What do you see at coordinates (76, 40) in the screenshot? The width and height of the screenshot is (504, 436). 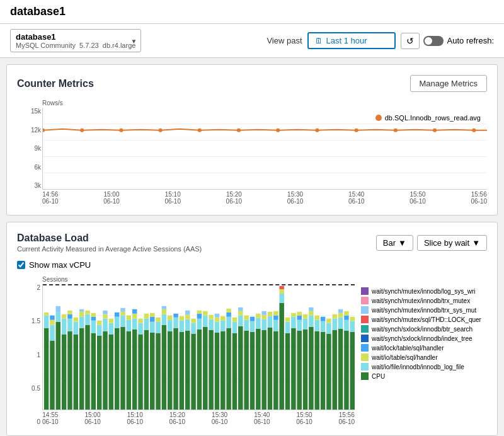 I see `db-select-dropdown: database1 MySQL Community 5.7.23 db.r4.l…` at bounding box center [76, 40].